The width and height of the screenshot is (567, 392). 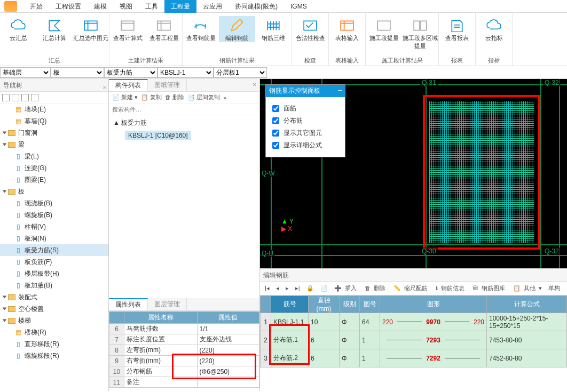 I want to click on tab-properties: 属性列表, so click(x=128, y=304).